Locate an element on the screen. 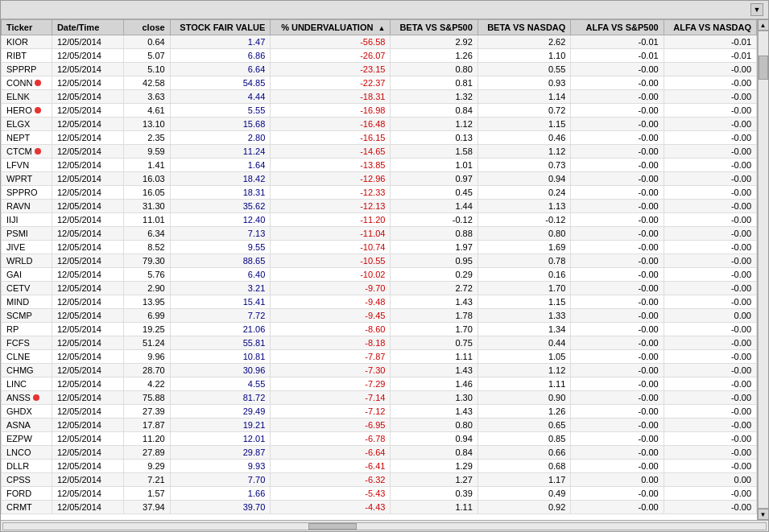 This screenshot has width=769, height=532. cell-beta-sp: 1.32 is located at coordinates (434, 97).